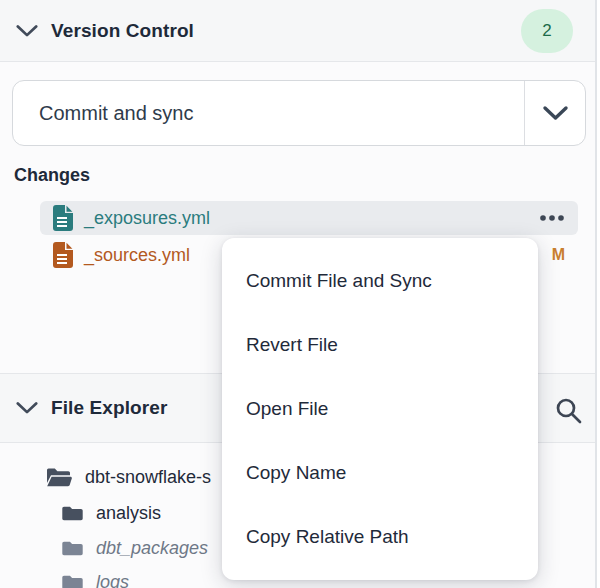 The width and height of the screenshot is (600, 588). Describe the element at coordinates (137, 256) in the screenshot. I see `changed-file-name: _sources.yml` at that location.